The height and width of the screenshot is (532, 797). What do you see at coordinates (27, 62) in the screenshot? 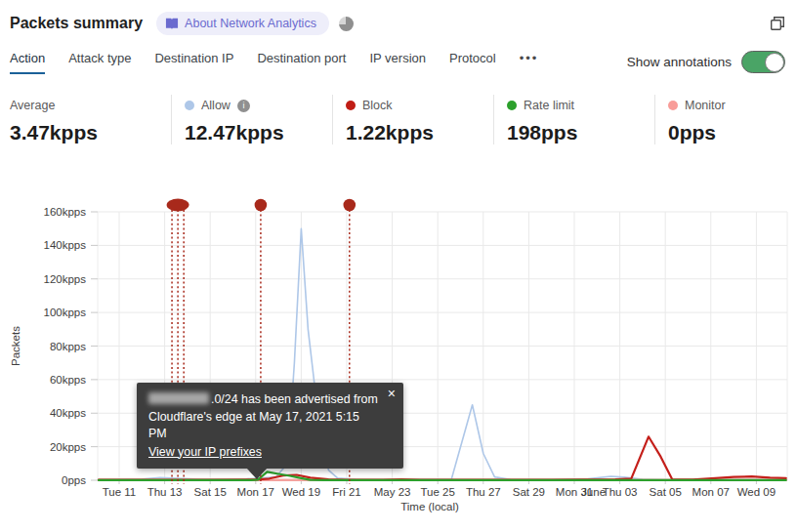
I see `tab-action: Action` at bounding box center [27, 62].